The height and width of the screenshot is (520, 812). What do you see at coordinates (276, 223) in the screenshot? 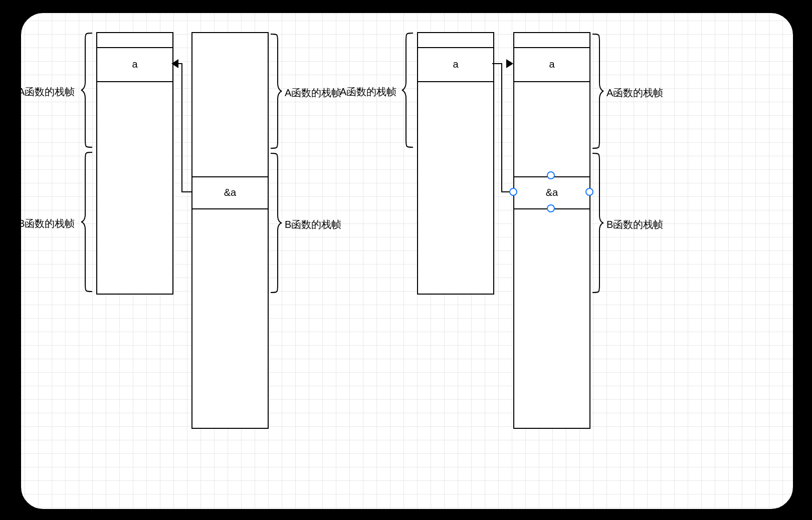
I see `left-col2-brace-b` at bounding box center [276, 223].